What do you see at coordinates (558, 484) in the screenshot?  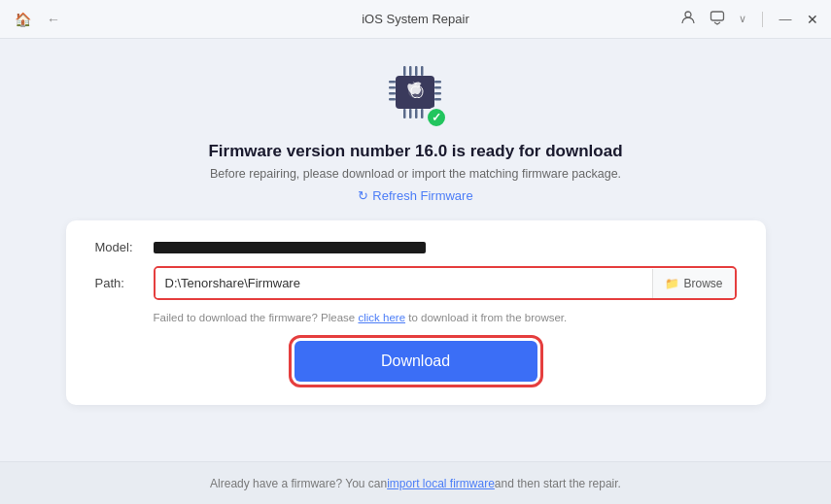 I see `footer-text-after: and then start the repair.` at bounding box center [558, 484].